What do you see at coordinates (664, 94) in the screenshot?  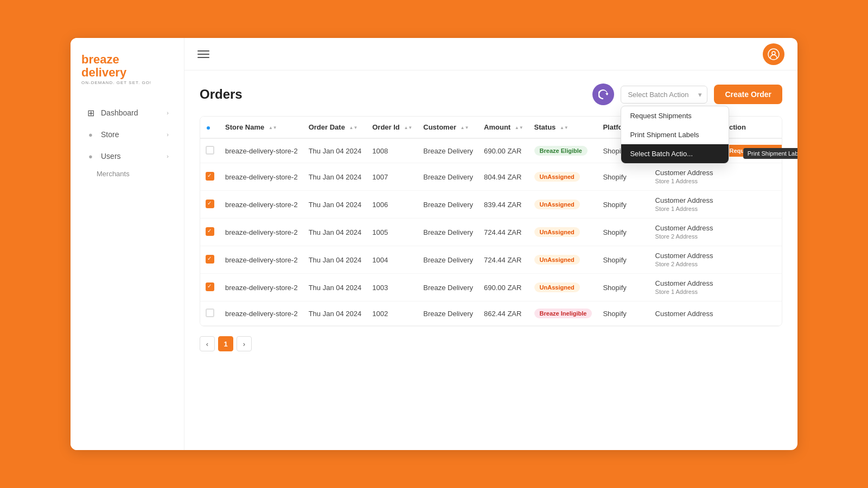 I see `batch-action-button: Select Batch Action` at bounding box center [664, 94].